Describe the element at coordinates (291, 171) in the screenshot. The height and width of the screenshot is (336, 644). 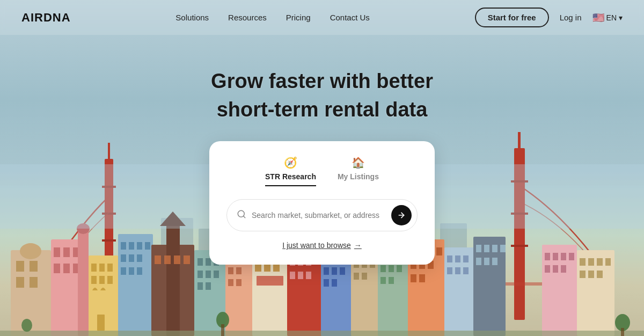
I see `tab-str-research: 🧭 STR Research` at that location.